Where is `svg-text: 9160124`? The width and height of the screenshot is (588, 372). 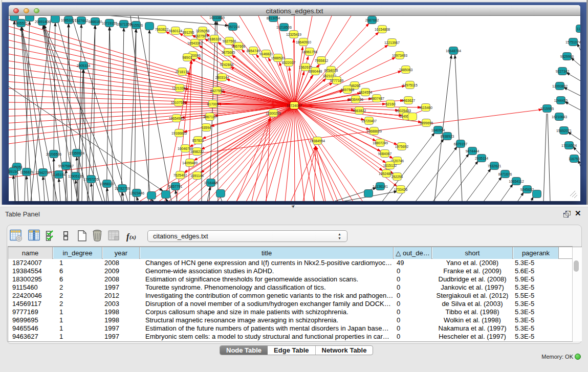 svg-text: 9160124 is located at coordinates (176, 31).